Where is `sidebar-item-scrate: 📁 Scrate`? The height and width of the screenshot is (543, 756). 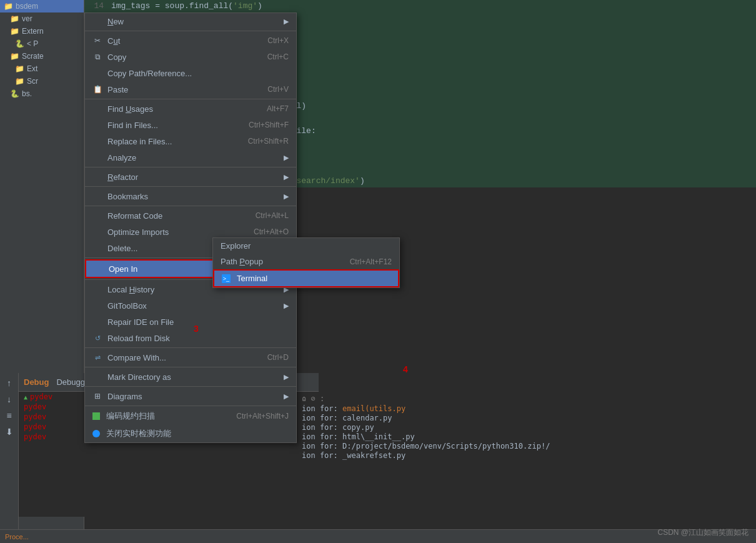 sidebar-item-scrate: 📁 Scrate is located at coordinates (42, 56).